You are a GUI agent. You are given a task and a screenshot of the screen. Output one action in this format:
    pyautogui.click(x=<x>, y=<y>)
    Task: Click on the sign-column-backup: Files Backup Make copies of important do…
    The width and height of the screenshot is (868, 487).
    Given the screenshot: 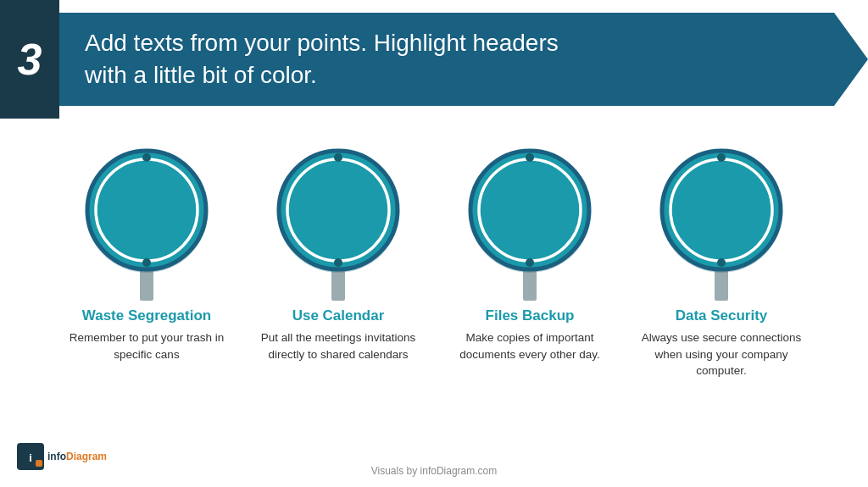 What is the action you would take?
    pyautogui.click(x=530, y=262)
    